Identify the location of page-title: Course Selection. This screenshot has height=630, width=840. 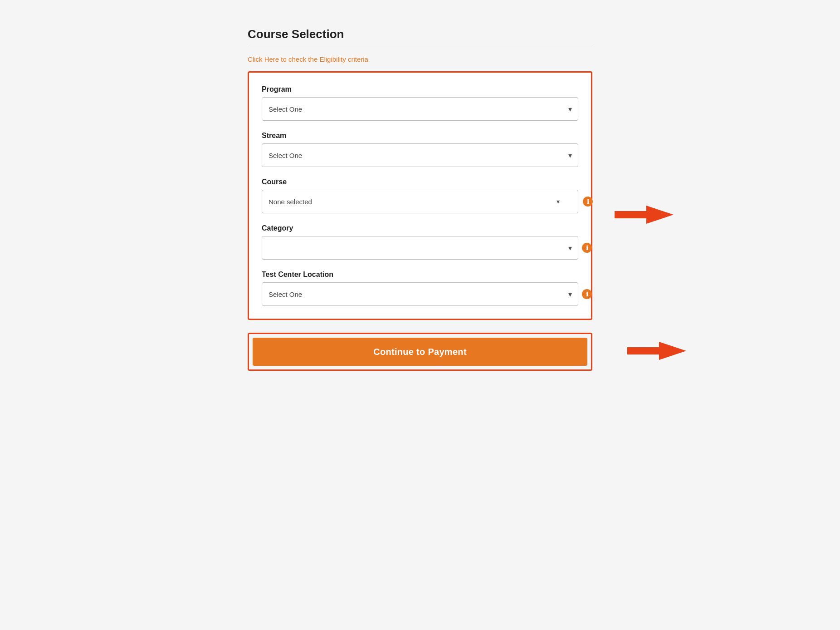
(420, 34).